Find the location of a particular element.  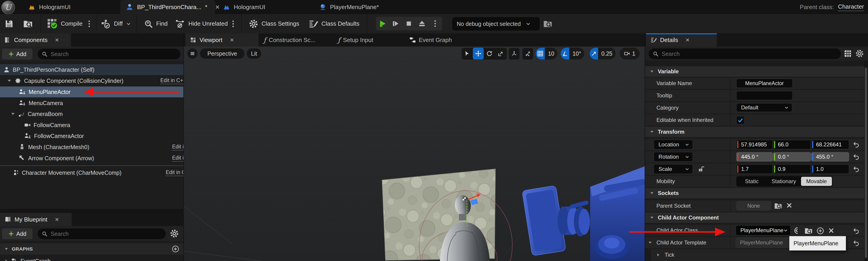

parent-class-link: Character is located at coordinates (851, 7).